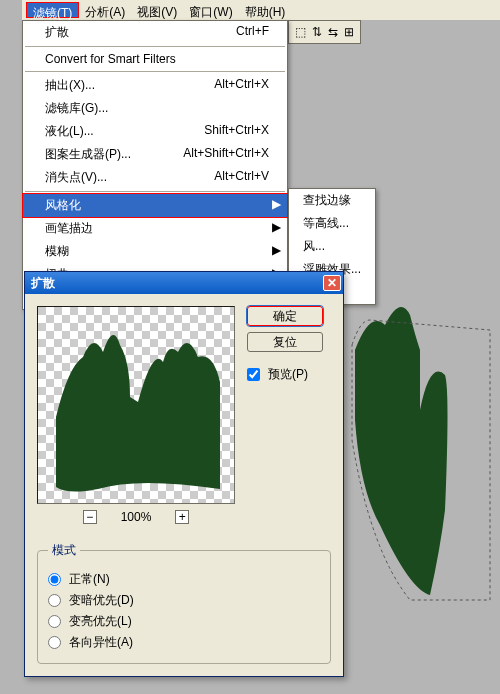  I want to click on toolbar-icon: ⇆, so click(333, 32).